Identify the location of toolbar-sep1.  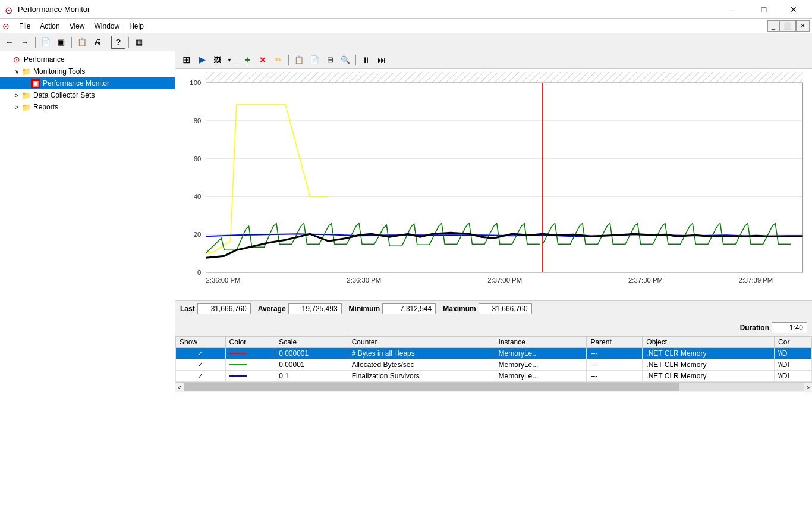
(36, 42).